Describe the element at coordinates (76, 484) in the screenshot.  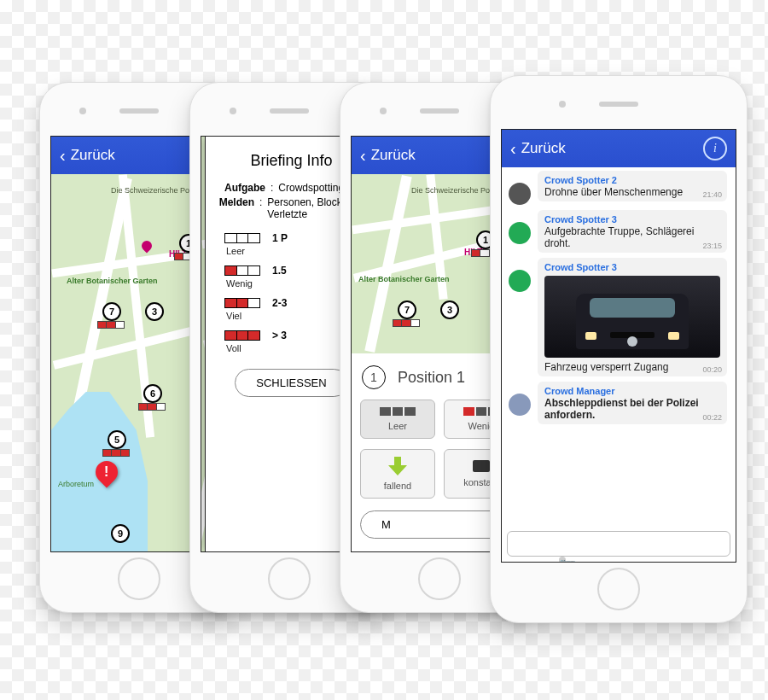
I see `poi-arboretum-label: Arboretum` at that location.